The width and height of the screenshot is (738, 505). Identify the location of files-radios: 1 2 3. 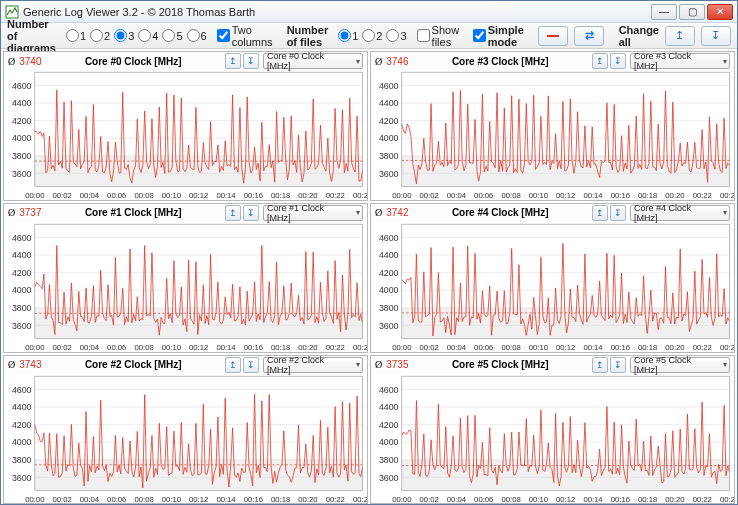
(372, 36).